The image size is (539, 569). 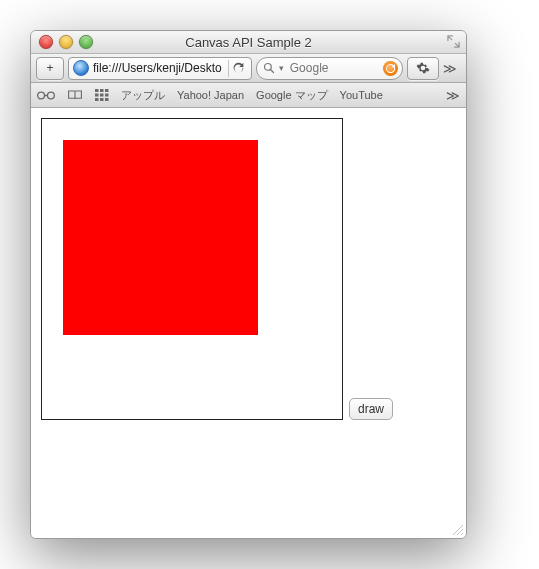 I want to click on close-icon, so click(x=46, y=42).